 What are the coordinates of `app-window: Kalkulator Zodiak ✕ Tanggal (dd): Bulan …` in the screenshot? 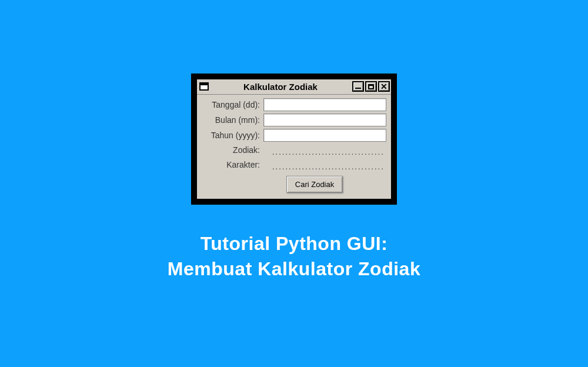 It's located at (294, 139).